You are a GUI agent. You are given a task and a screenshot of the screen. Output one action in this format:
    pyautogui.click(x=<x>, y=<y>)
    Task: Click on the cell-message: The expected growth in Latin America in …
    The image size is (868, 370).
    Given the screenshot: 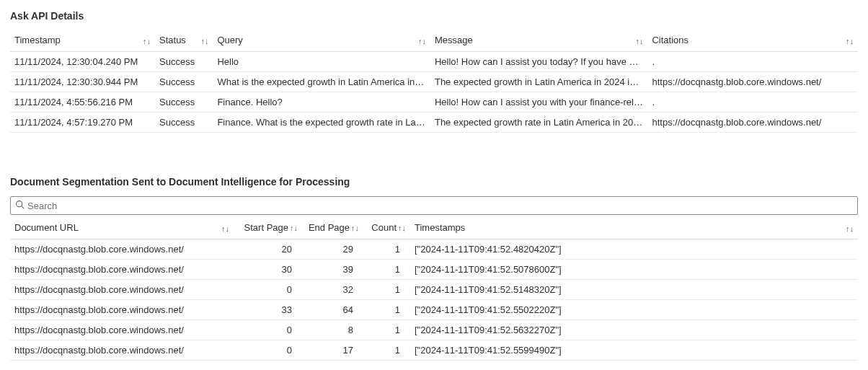 What is the action you would take?
    pyautogui.click(x=539, y=82)
    